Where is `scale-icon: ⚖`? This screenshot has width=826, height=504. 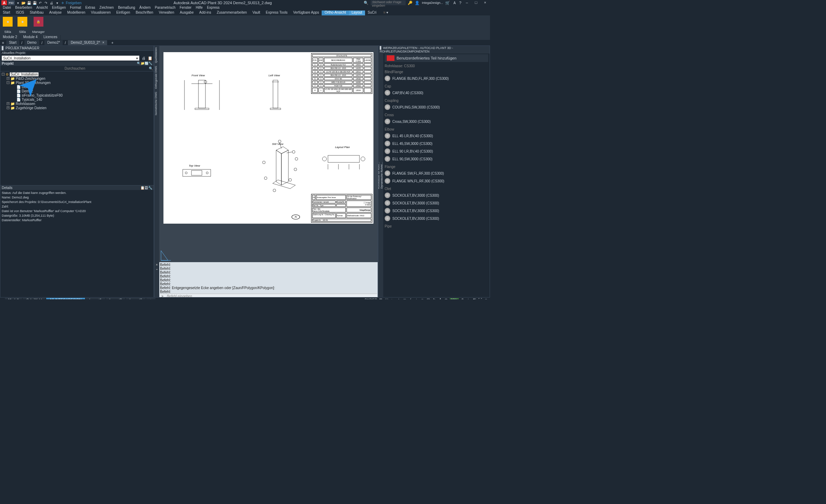 scale-icon: ⚖ is located at coordinates (446, 299).